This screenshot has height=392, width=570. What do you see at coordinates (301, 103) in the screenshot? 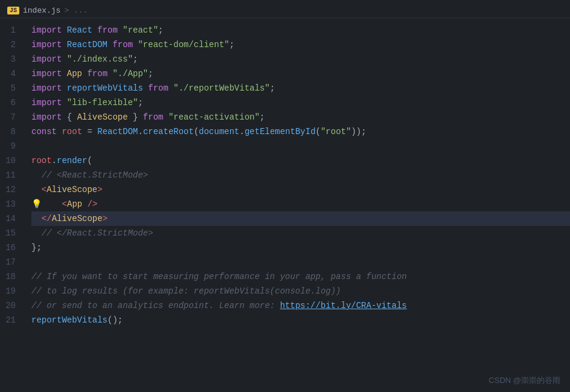
I see `code-line: import "lib-flexible";` at bounding box center [301, 103].